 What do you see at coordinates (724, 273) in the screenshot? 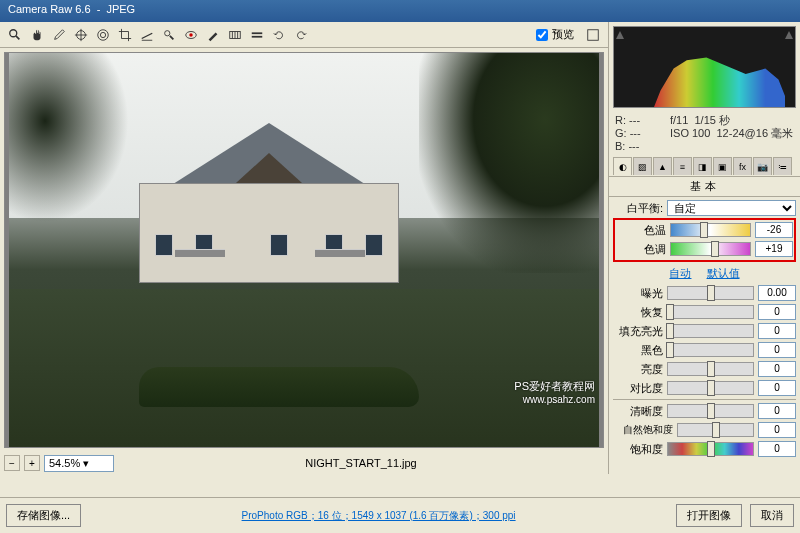
I see `default-link: 默认值` at bounding box center [724, 273].